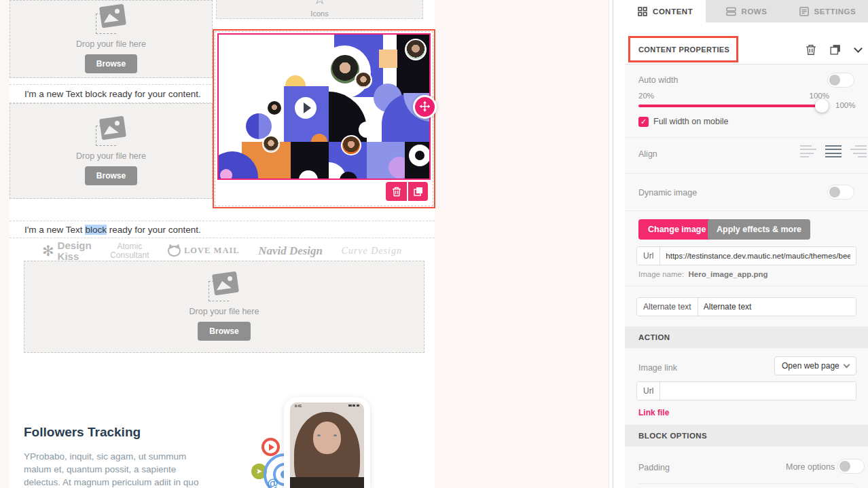 This screenshot has width=868, height=488. I want to click on text-block-1-content: I'm a new Text block ready for your cont…, so click(113, 94).